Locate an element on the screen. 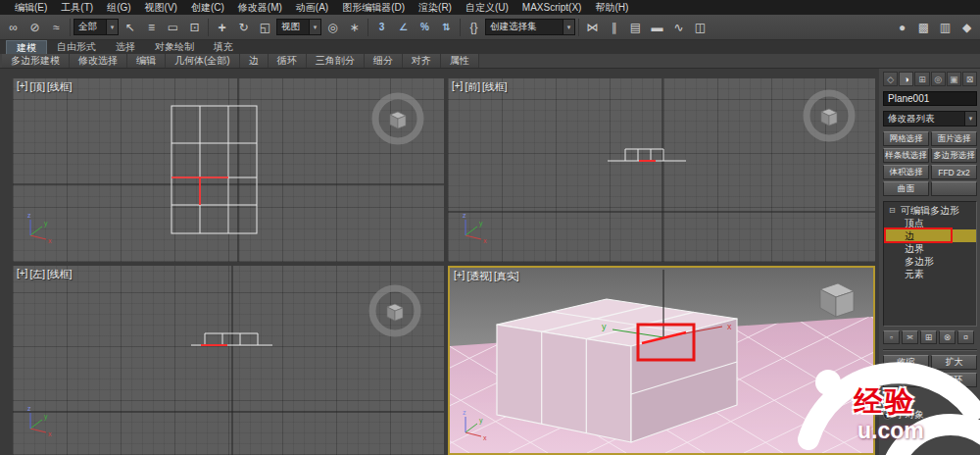 The image size is (980, 455). remove-modifier-icon: ⊗ is located at coordinates (947, 337).